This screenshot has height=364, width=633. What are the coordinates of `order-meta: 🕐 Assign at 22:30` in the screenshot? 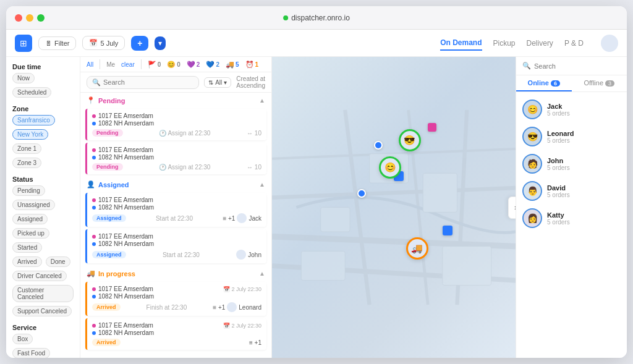 It's located at (184, 133).